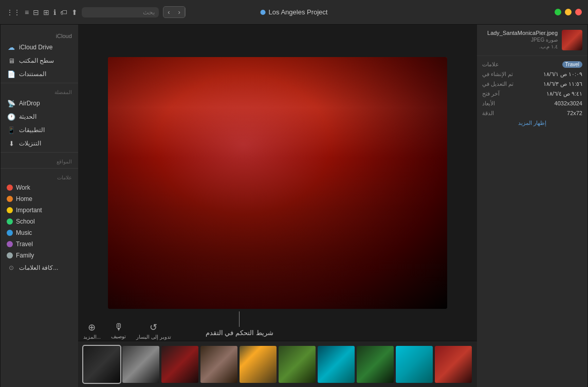 The height and width of the screenshot is (387, 588). Describe the element at coordinates (488, 104) in the screenshot. I see `dimensions-label: الأبعاد` at that location.